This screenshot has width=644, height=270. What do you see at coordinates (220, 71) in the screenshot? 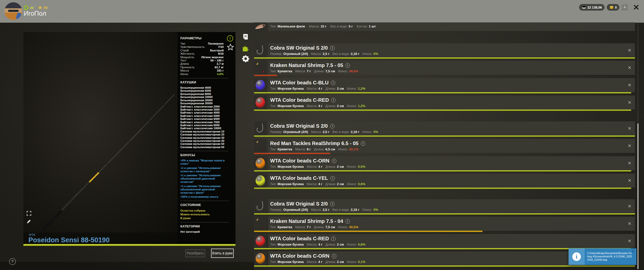
I see `param-value: 181 г` at bounding box center [220, 71].